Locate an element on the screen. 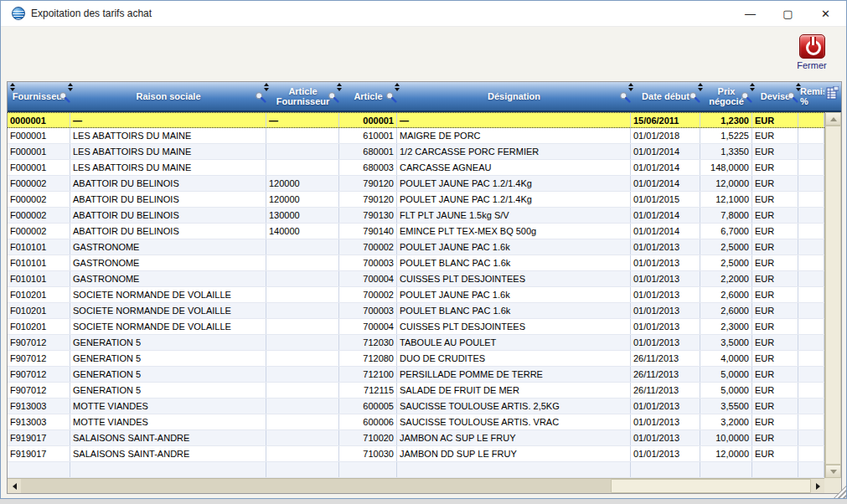  scrollbar-corner is located at coordinates (833, 486).